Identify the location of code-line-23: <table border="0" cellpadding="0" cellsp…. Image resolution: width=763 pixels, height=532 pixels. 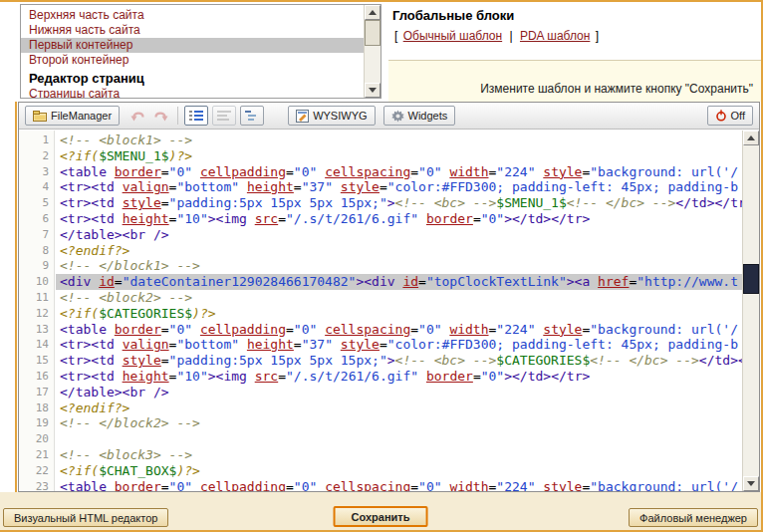
(398, 485).